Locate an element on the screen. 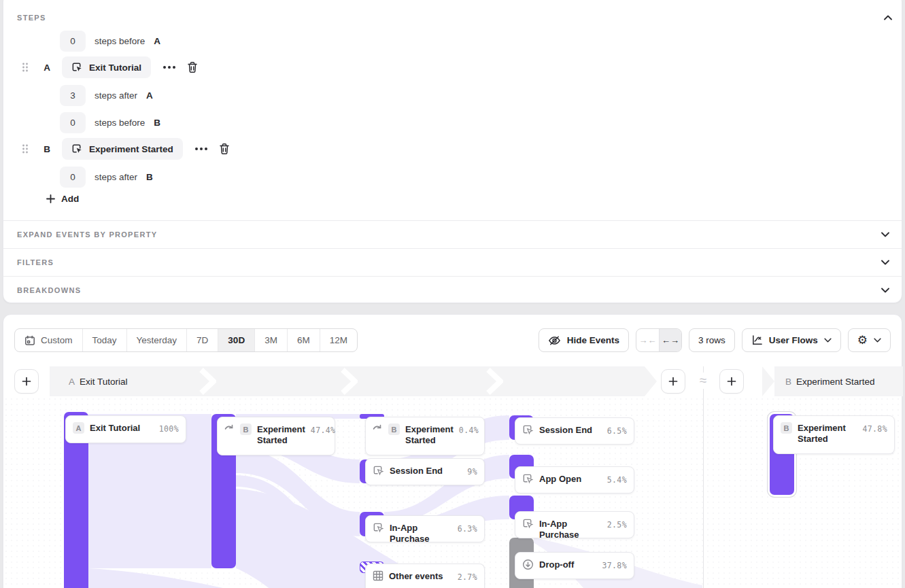 This screenshot has height=588, width=905. step-letter-b: B is located at coordinates (47, 150).